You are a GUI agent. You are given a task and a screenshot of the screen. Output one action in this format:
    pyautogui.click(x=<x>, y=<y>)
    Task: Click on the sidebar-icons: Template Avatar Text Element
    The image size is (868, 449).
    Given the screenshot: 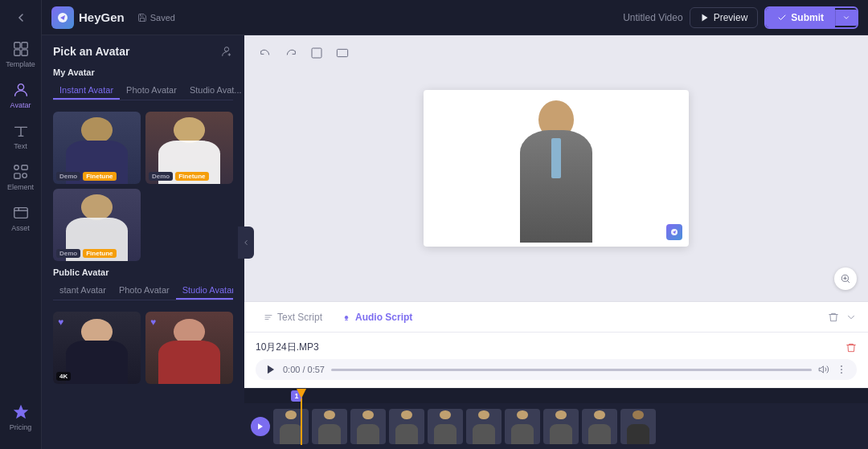 What is the action you would take?
    pyautogui.click(x=21, y=215)
    